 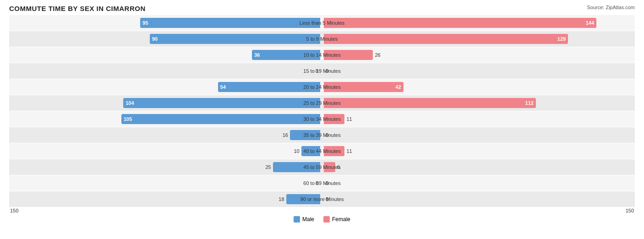 What do you see at coordinates (222, 103) in the screenshot?
I see `male-bar: 104` at bounding box center [222, 103].